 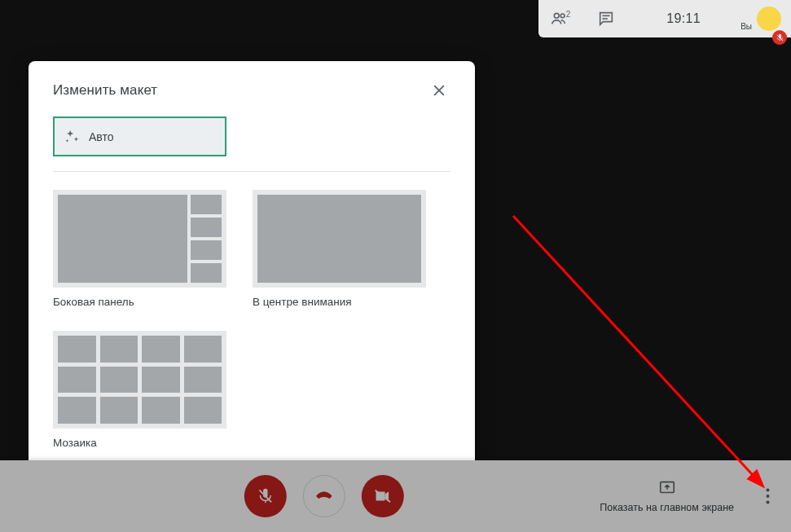 I want to click on present-icon, so click(x=667, y=488).